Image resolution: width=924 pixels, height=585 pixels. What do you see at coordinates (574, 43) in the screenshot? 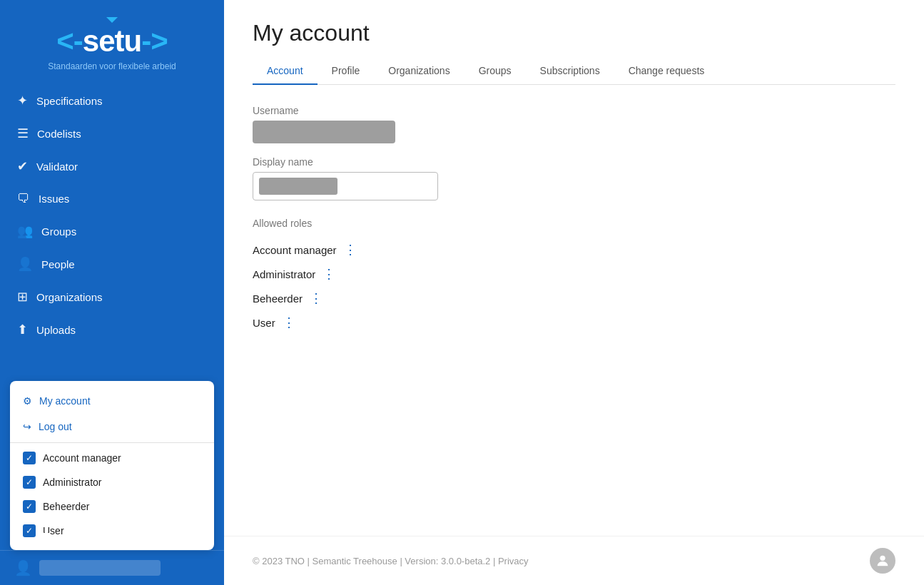
I see `main-header: My account Account Profile Organizations…` at bounding box center [574, 43].